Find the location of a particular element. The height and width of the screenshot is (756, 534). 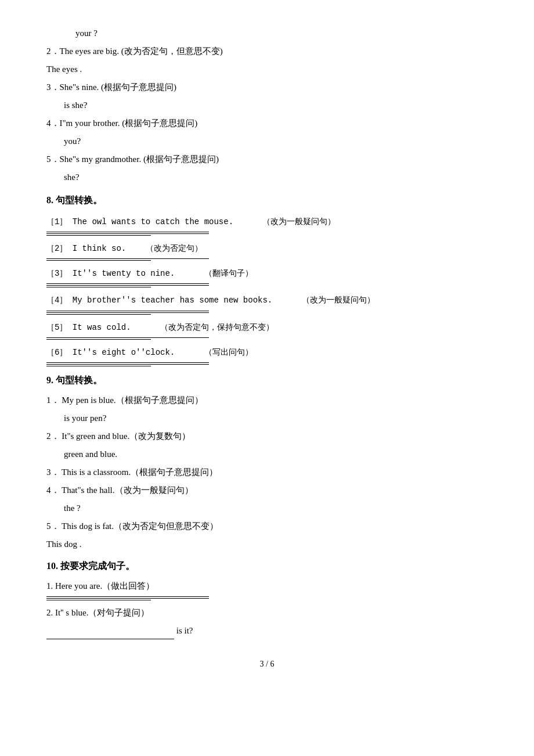

section8-item5-lines is located at coordinates (267, 339).